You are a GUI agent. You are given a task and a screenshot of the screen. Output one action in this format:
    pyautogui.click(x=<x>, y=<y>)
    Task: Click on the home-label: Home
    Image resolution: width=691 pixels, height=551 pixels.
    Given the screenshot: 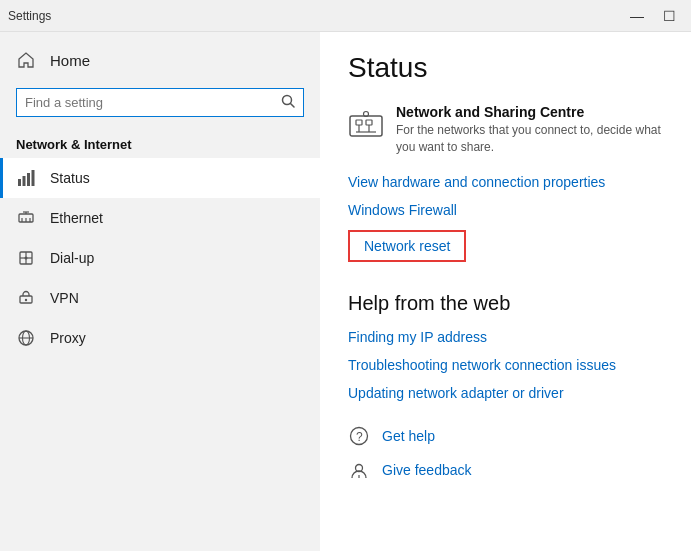 What is the action you would take?
    pyautogui.click(x=70, y=60)
    